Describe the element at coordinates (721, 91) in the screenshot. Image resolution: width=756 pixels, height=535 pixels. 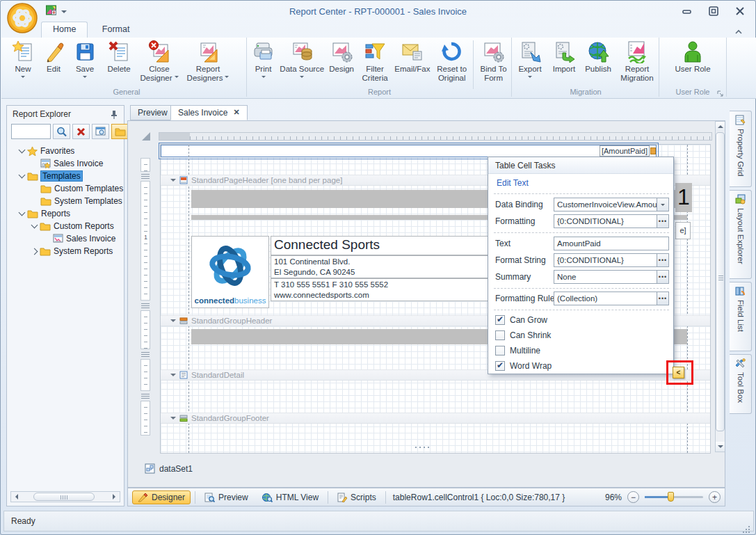
I see `dialog-launcher-icon` at that location.